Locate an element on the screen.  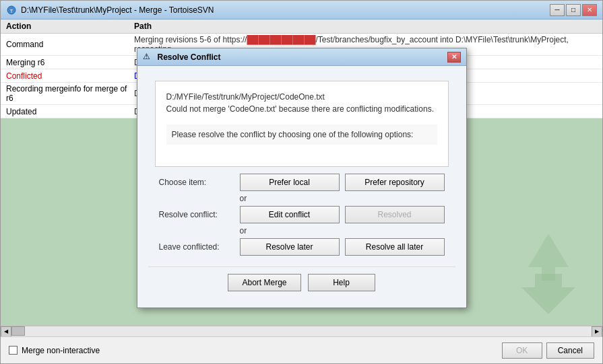
resolve-later-button: Resolve later is located at coordinates (290, 247).